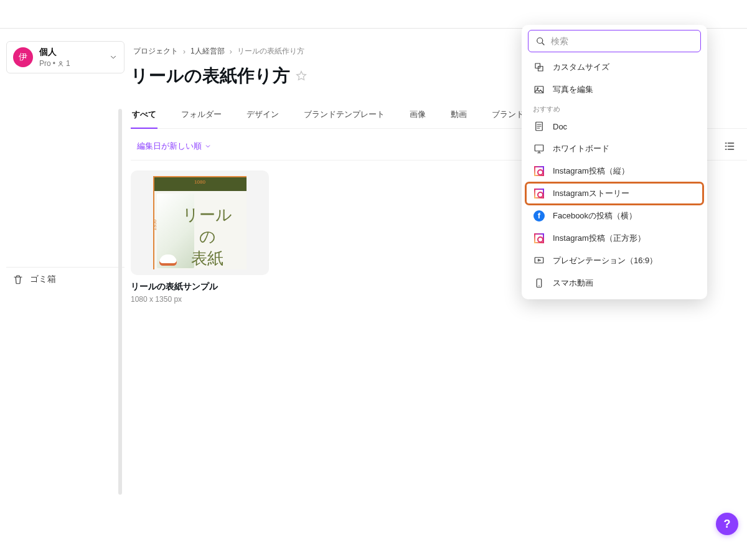 Image resolution: width=747 pixels, height=560 pixels. Describe the element at coordinates (614, 238) in the screenshot. I see `dd-instagram-square: Instagram投稿（正方形）` at that location.